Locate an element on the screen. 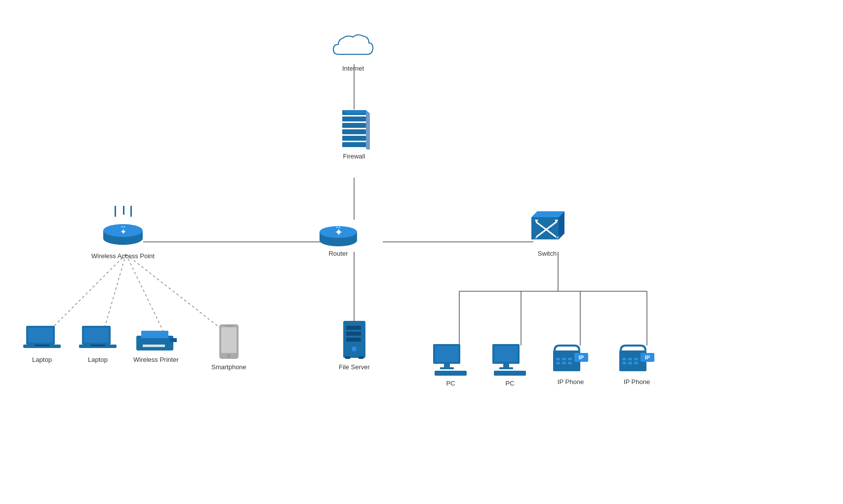 The height and width of the screenshot is (504, 843). router-icon: ✦ ↔ is located at coordinates (338, 231).